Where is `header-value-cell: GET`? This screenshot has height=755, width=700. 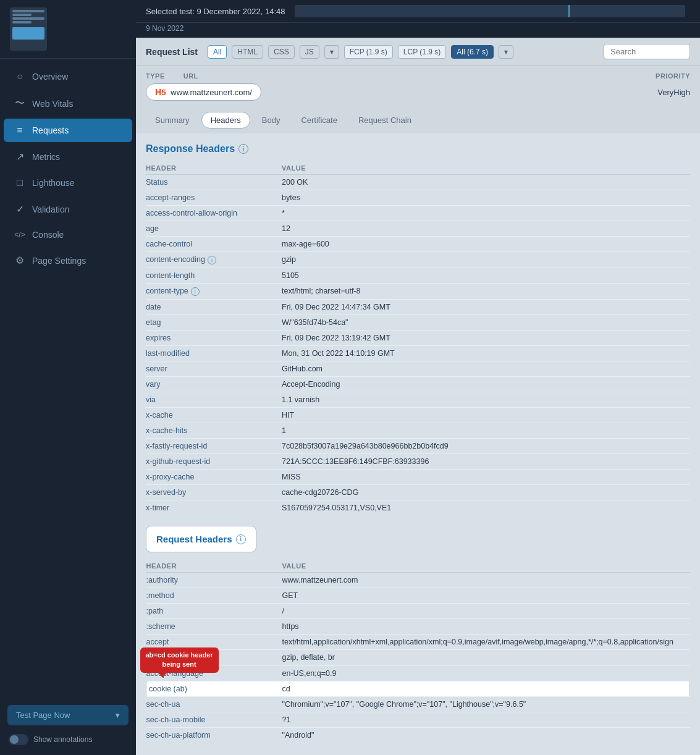
header-value-cell: GET is located at coordinates (486, 596).